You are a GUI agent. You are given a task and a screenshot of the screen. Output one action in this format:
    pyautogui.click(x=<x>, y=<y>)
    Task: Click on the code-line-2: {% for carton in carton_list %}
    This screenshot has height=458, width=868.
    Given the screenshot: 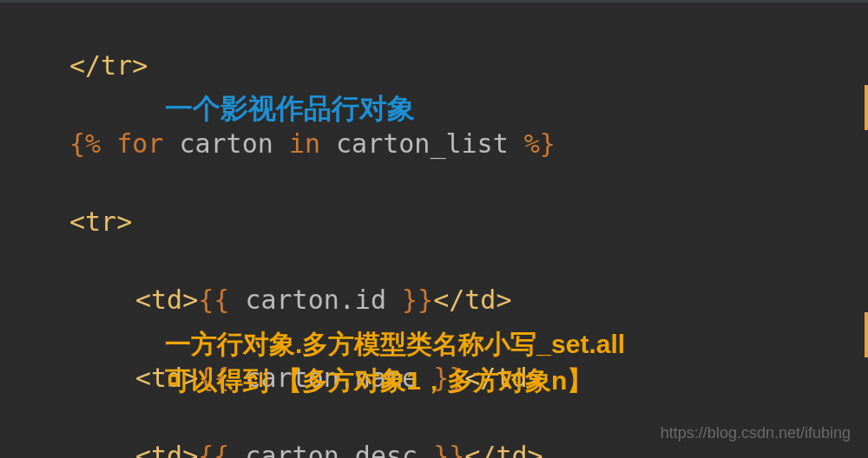 What is the action you would take?
    pyautogui.click(x=434, y=144)
    